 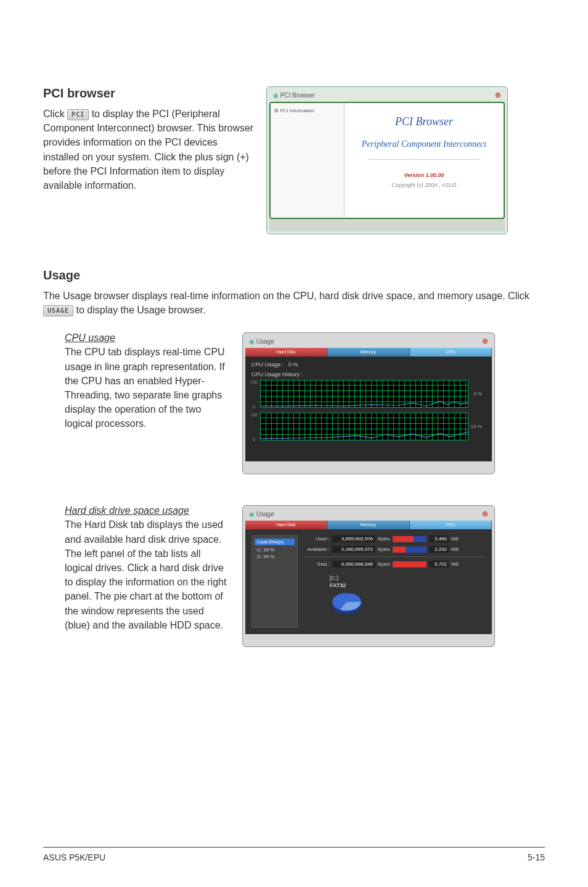 I want to click on pci-tree-panel: ⊞ PCI Information, so click(x=308, y=160).